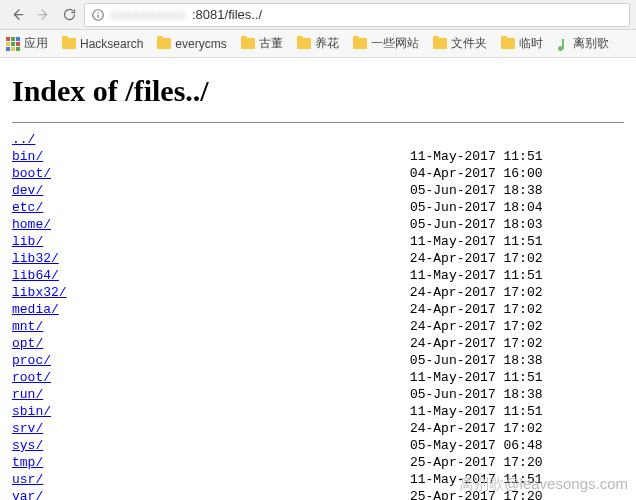  I want to click on apps-label: 应用, so click(36, 44).